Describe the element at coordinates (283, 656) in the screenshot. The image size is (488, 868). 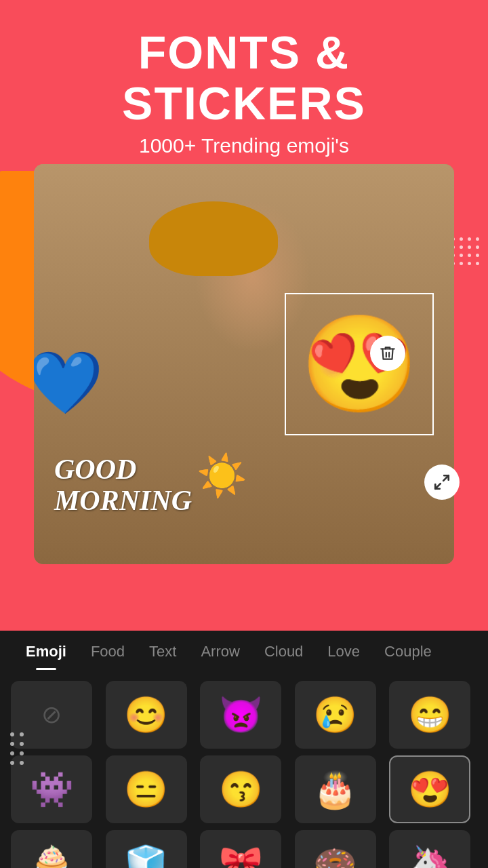
I see `tab-cloud: Cloud` at that location.